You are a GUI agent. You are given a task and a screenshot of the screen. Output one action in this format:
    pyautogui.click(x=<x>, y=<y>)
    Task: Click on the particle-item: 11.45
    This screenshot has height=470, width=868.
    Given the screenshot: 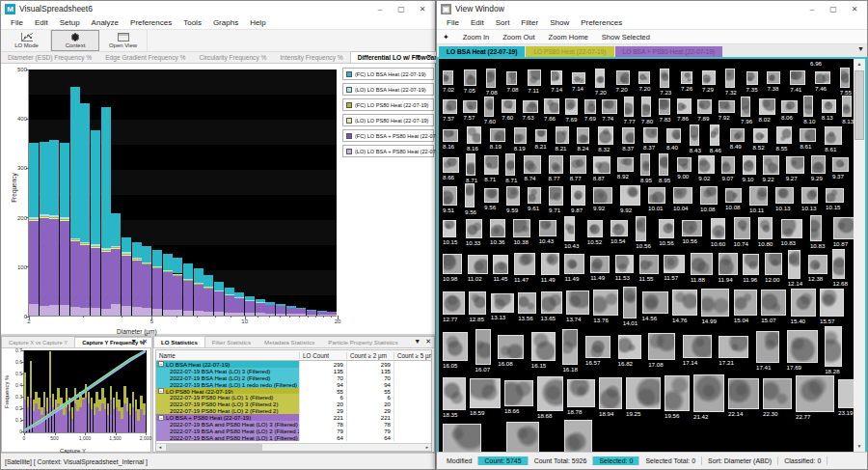 What is the action you would take?
    pyautogui.click(x=501, y=268)
    